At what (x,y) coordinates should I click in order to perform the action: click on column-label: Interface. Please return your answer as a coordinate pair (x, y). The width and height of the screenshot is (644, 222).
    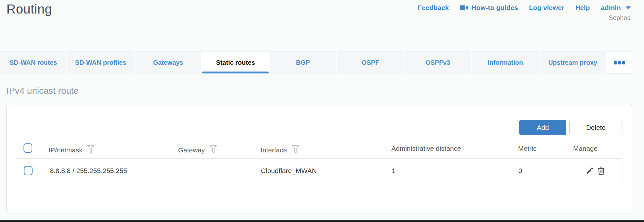
    Looking at the image, I should click on (274, 150).